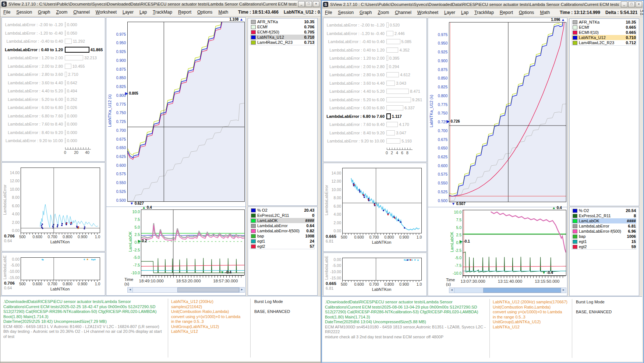 The width and height of the screenshot is (644, 363). Describe the element at coordinates (604, 211) in the screenshot. I see `legend-row--o2: % O220.54` at that location.